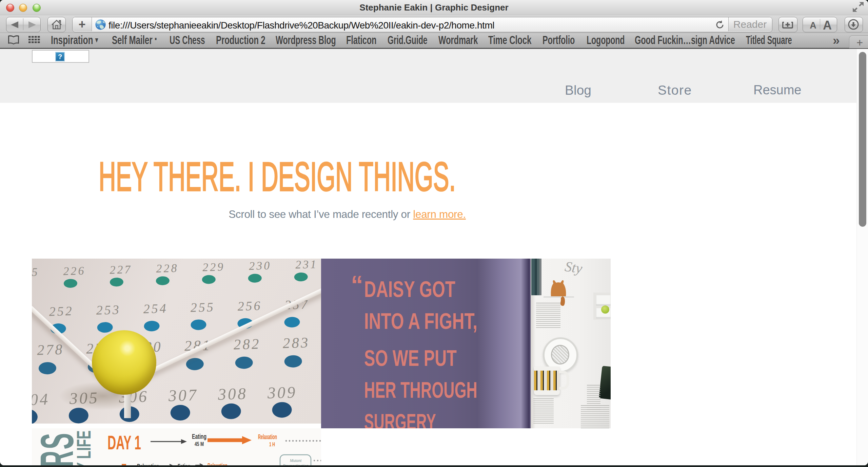 The height and width of the screenshot is (467, 868). Describe the element at coordinates (410, 358) in the screenshot. I see `svg-text: SO WE PUT` at that location.